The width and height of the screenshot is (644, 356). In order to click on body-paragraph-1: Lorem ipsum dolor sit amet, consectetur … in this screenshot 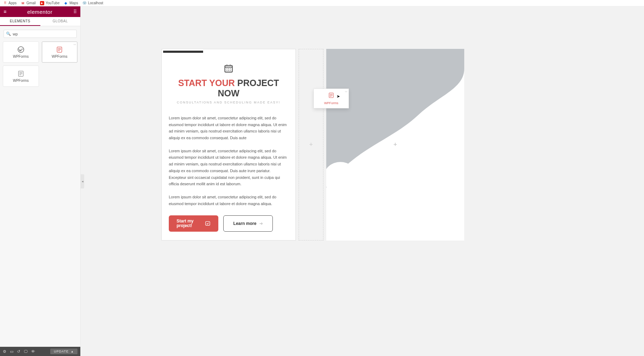, I will do `click(229, 128)`.